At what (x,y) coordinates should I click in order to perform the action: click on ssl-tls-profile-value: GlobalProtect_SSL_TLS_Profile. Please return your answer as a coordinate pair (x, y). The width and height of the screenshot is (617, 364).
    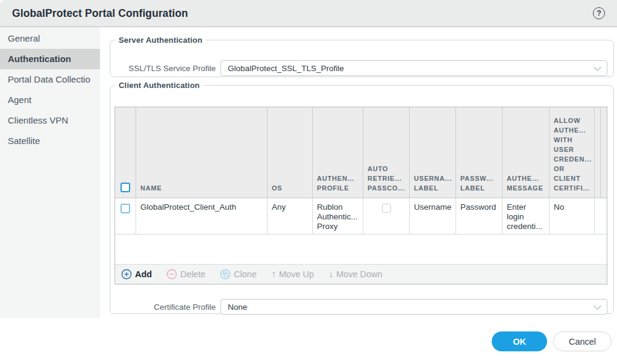
    Looking at the image, I should click on (411, 69).